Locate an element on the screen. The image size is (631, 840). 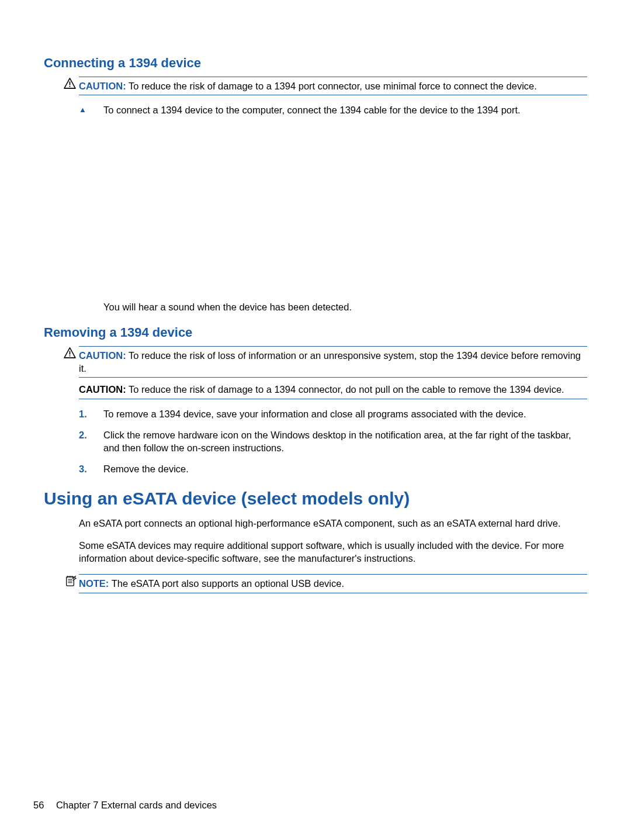
note-text-body: The eSATA port also supports an optional… is located at coordinates (228, 583).